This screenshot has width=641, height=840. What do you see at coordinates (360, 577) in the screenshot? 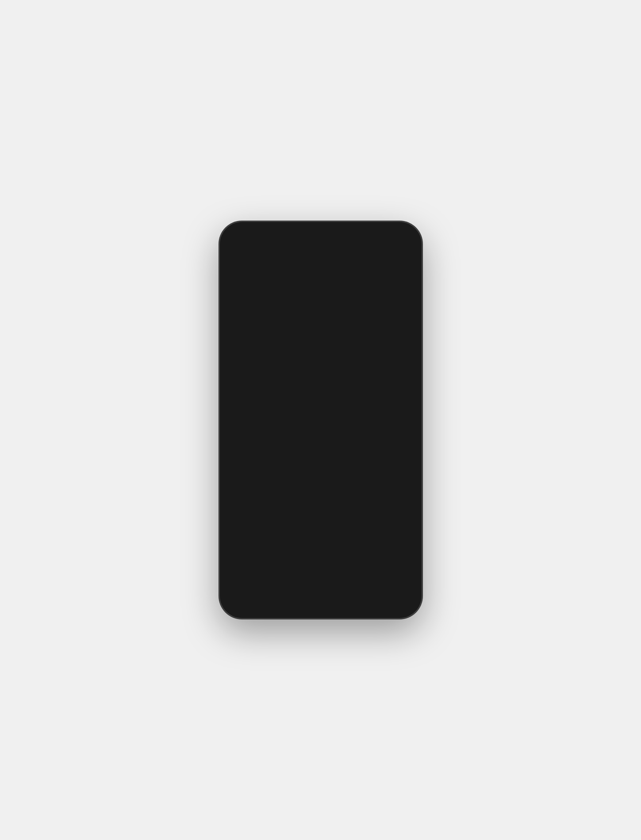
I see `contribute-icon` at bounding box center [360, 577].